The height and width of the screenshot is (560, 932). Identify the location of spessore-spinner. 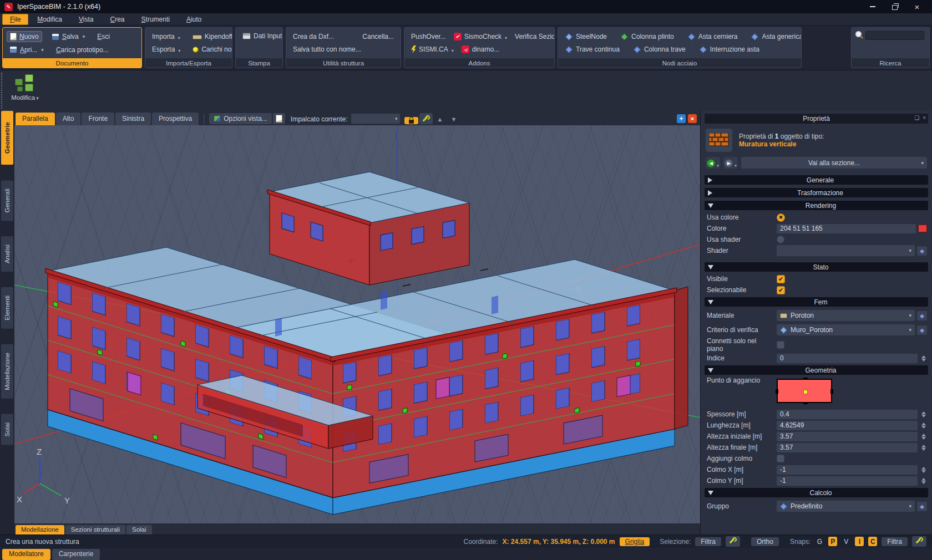
(923, 415).